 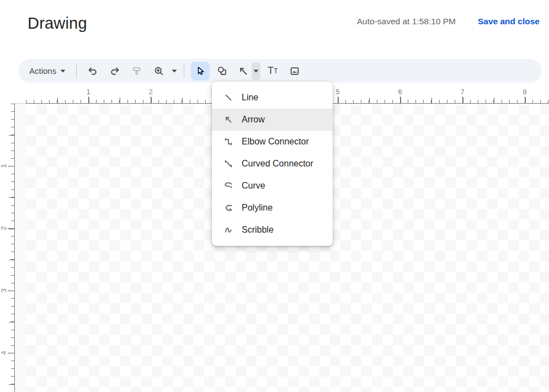 What do you see at coordinates (273, 98) in the screenshot?
I see `menu-item-line: Line` at bounding box center [273, 98].